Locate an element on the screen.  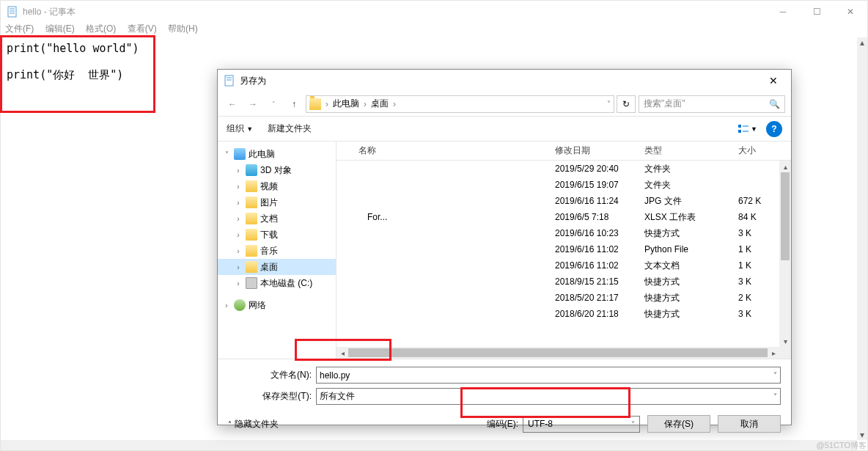
column-header-name: 名称 is located at coordinates (457, 151).